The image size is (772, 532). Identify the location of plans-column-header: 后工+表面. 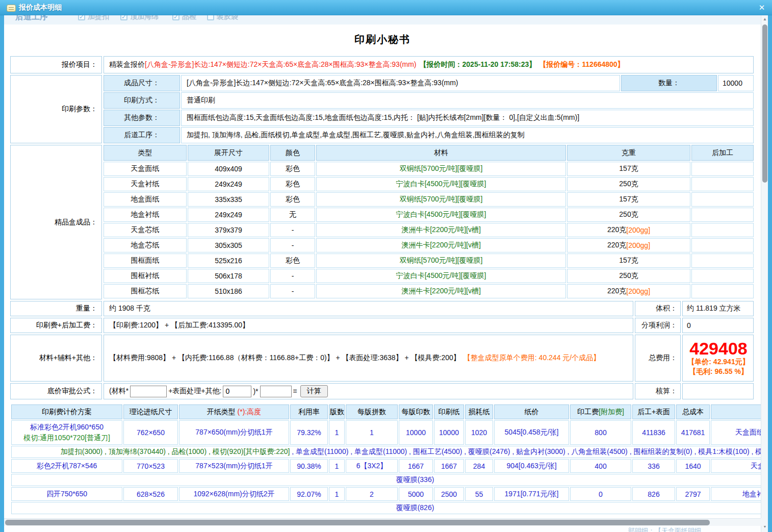
(654, 412).